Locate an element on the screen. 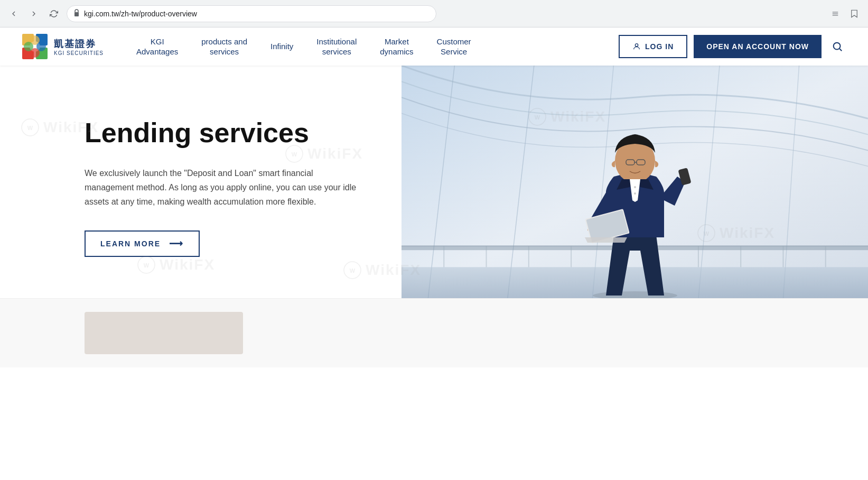  logo-chinese: 凱基證券 is located at coordinates (79, 44).